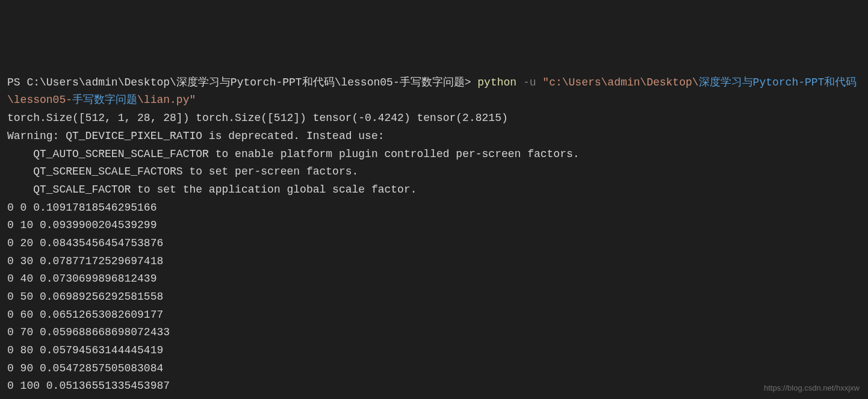 The height and width of the screenshot is (399, 868). Describe the element at coordinates (40, 100) in the screenshot. I see `cmd-path-seg3: \lesson05-` at that location.